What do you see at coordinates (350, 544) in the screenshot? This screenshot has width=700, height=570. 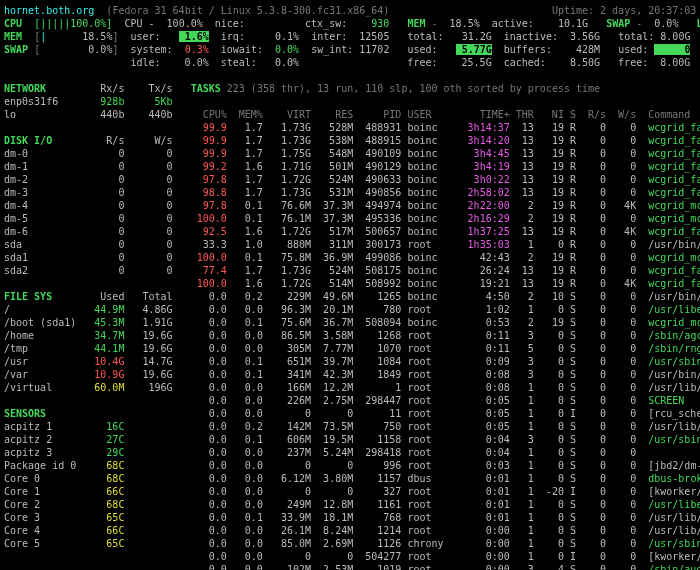 I see `body-row: Core 5 65C 0.0 0.0 85.0M 2.69M 1126 chro…` at bounding box center [350, 544].